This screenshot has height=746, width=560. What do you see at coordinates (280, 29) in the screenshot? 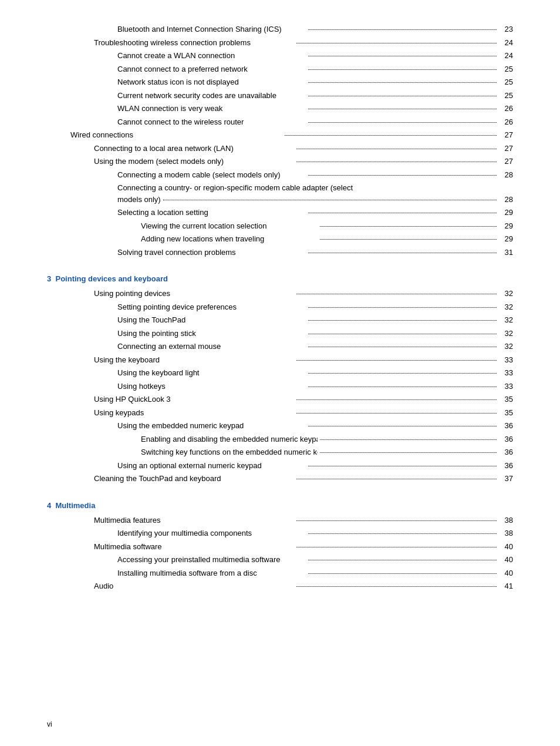
I see `toc-row: Bluetooth and Internet Connection Sharin…` at bounding box center [280, 29].